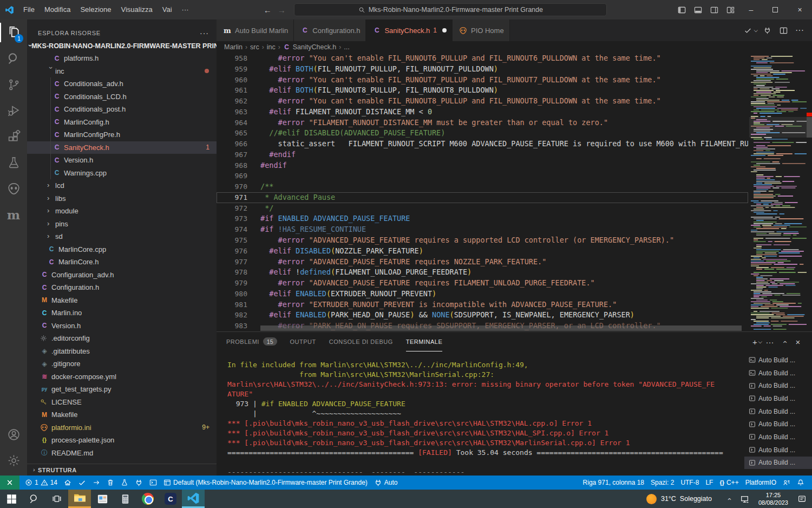  What do you see at coordinates (775, 10) in the screenshot?
I see `window-restore-button` at bounding box center [775, 10].